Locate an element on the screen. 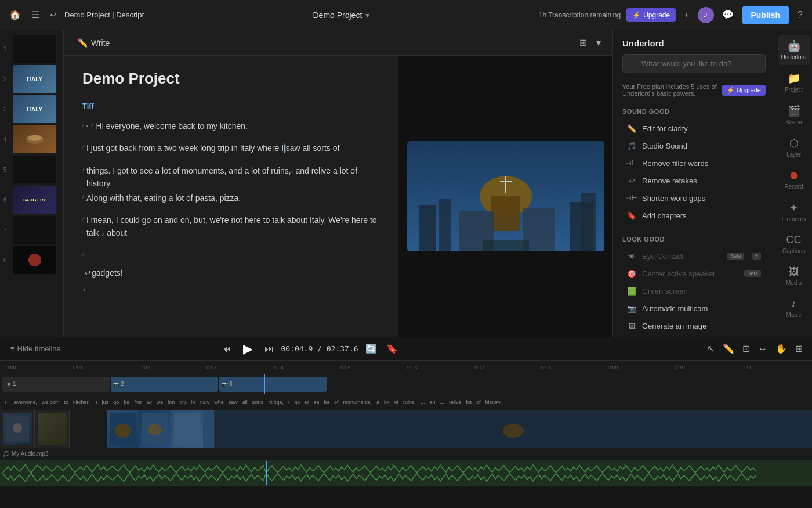 This screenshot has width=812, height=508. list-item: 4 is located at coordinates (31, 139).